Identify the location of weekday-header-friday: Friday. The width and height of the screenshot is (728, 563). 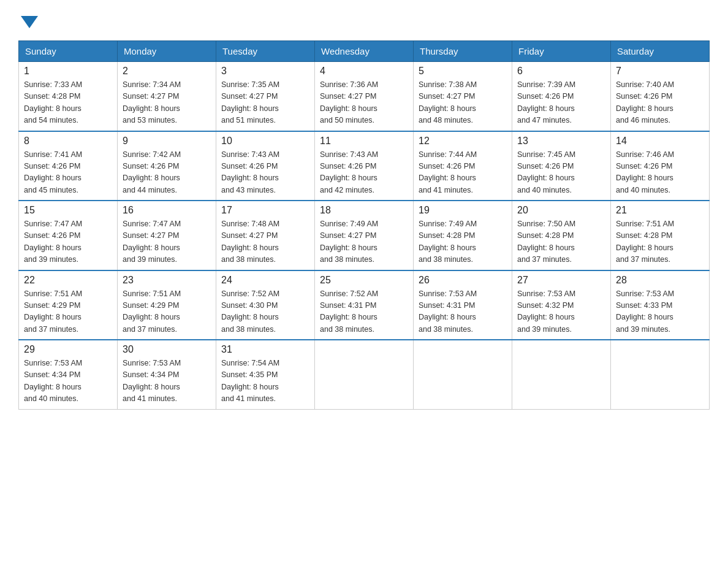
(561, 52).